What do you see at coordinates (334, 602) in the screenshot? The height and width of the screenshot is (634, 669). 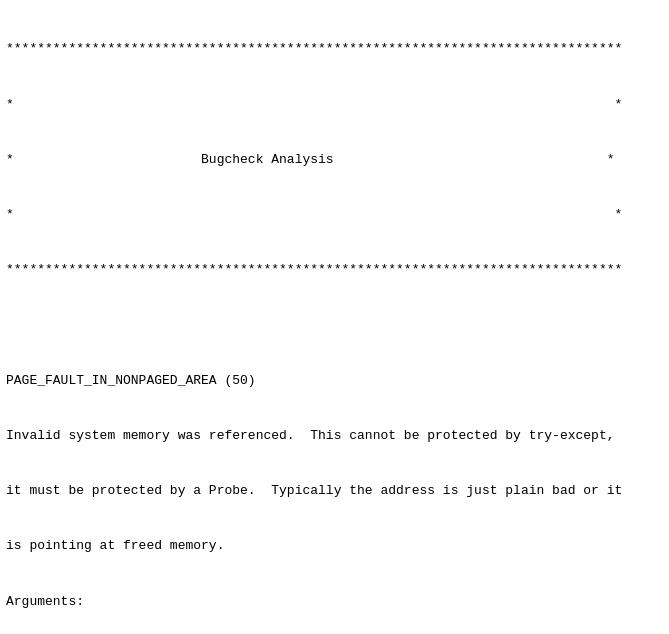 I see `arguments-label: Arguments:` at bounding box center [334, 602].